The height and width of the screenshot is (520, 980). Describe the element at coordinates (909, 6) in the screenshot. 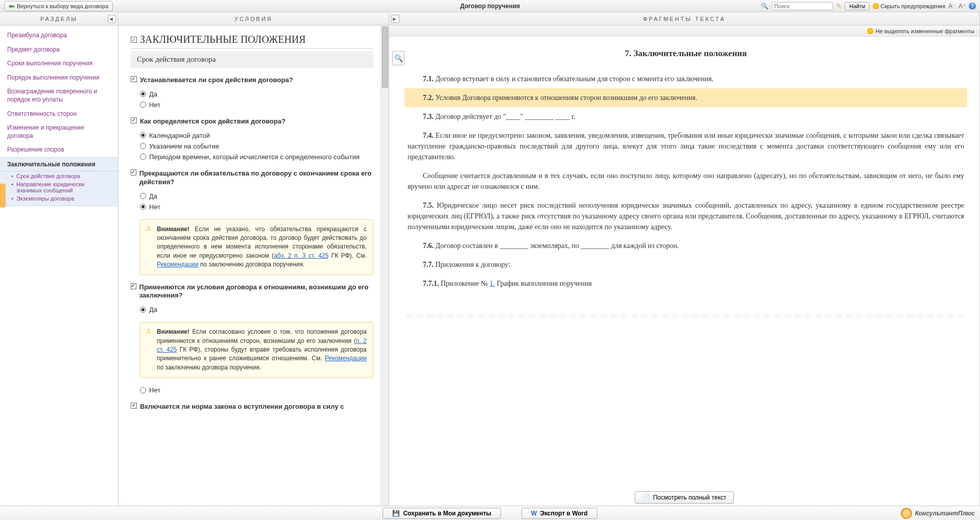

I see `hide-warnings-button: Скрыть предупреждения` at that location.